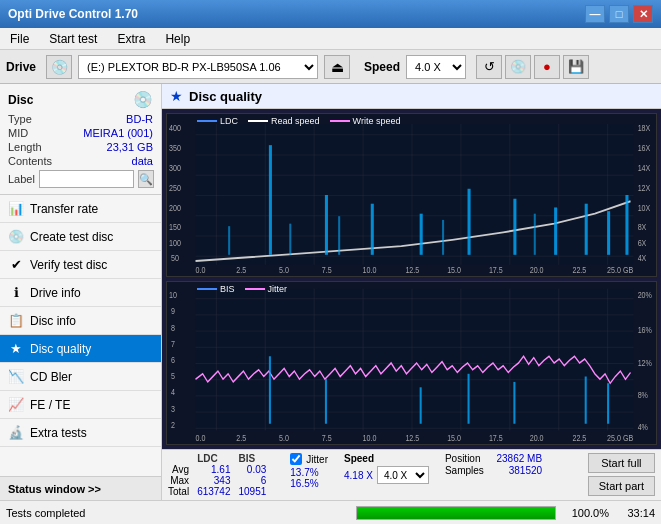  Describe the element at coordinates (337, 67) in the screenshot. I see `eject-button: ⏏` at that location.